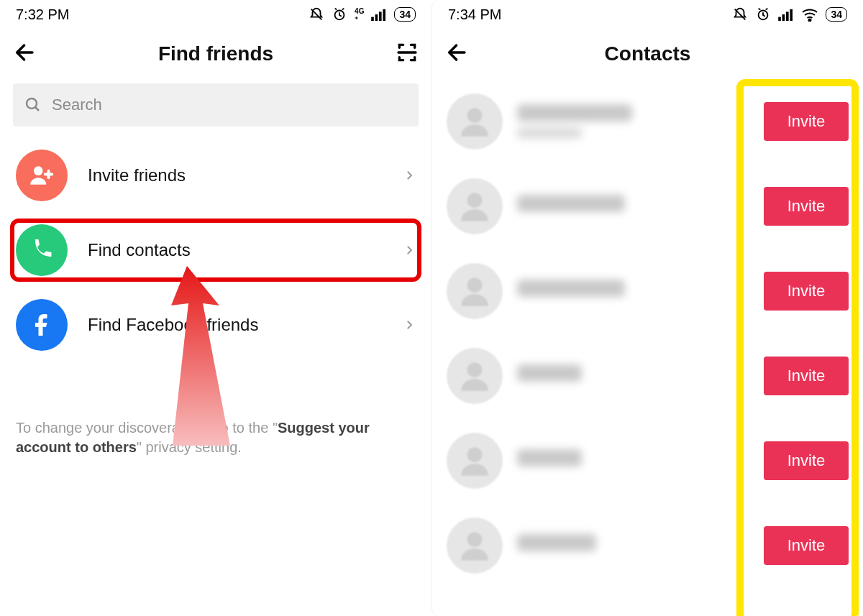  I want to click on scan-icon, so click(407, 52).